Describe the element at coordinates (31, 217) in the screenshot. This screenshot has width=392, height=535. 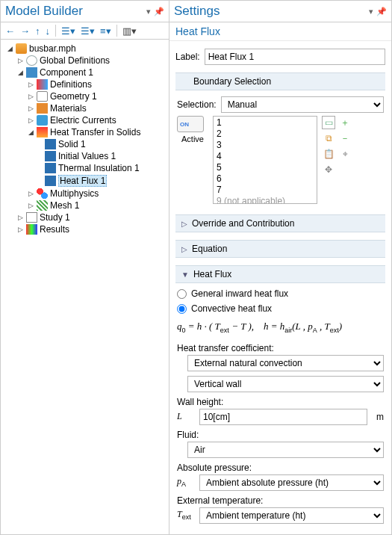
I see `study-icon` at that location.